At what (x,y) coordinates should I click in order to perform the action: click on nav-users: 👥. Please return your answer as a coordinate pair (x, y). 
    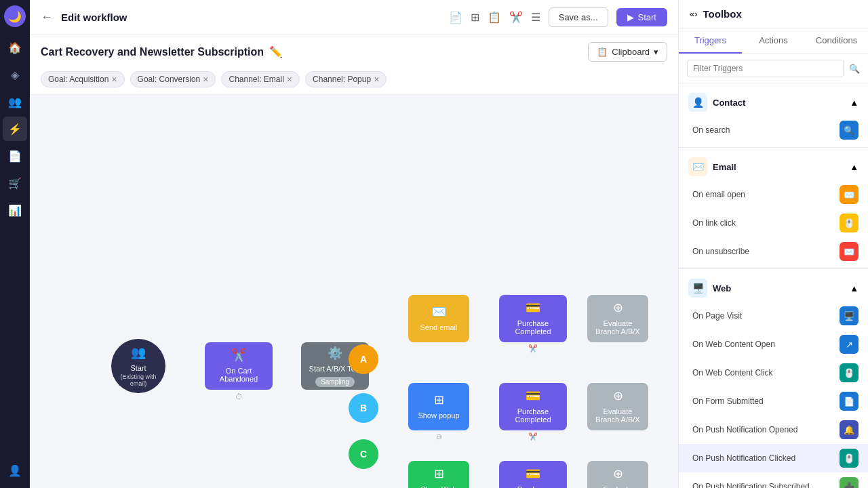
    Looking at the image, I should click on (15, 102).